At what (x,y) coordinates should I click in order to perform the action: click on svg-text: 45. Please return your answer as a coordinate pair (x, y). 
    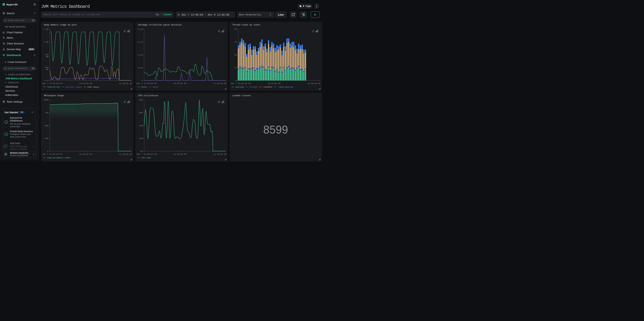
    Looking at the image, I should click on (236, 42).